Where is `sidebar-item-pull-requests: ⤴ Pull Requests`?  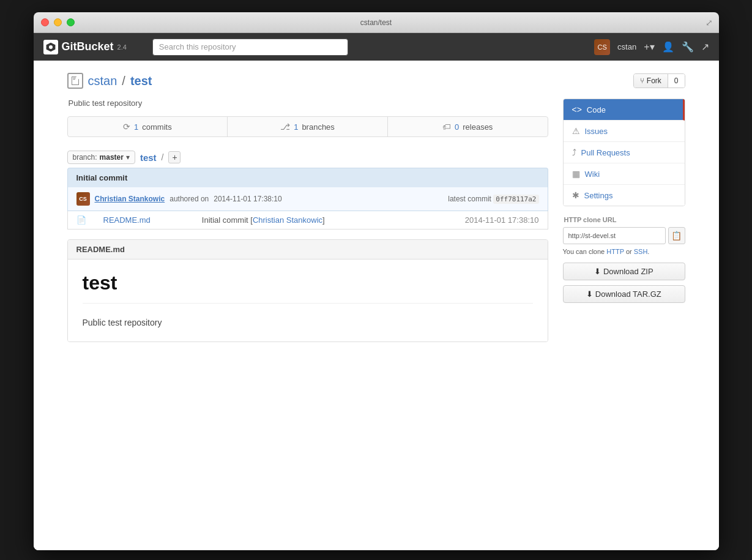 sidebar-item-pull-requests: ⤴ Pull Requests is located at coordinates (624, 153).